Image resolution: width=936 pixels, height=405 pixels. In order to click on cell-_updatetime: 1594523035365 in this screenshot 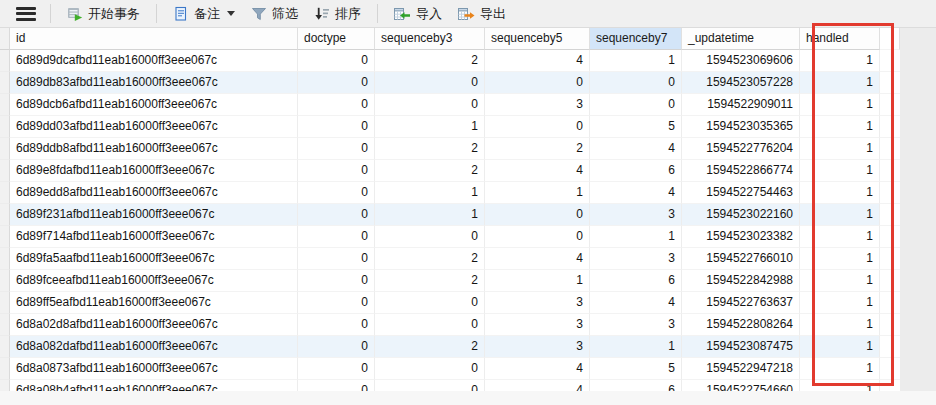, I will do `click(741, 127)`.